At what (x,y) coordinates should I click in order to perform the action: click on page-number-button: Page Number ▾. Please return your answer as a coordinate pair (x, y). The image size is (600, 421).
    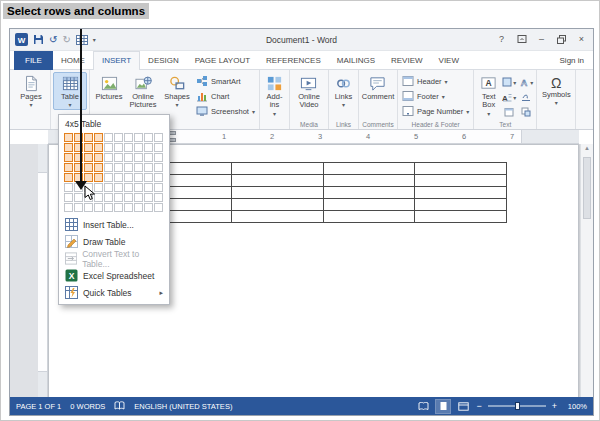
    Looking at the image, I should click on (436, 111).